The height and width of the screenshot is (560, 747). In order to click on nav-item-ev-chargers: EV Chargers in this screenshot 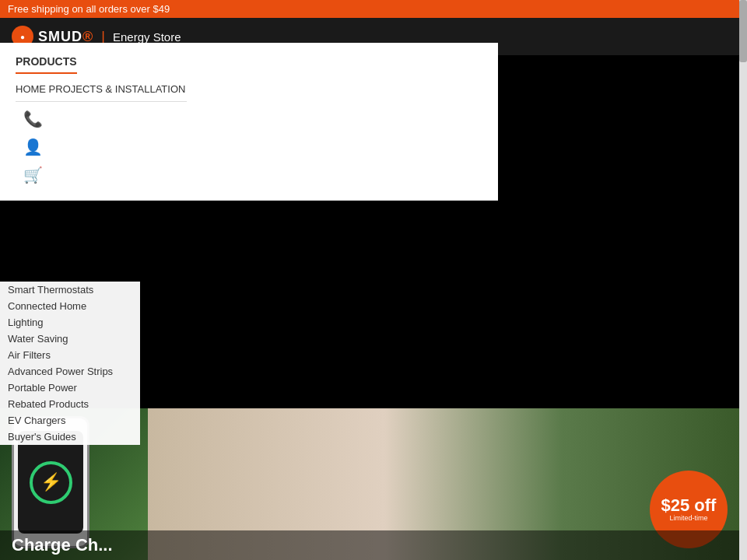, I will do `click(70, 420)`.